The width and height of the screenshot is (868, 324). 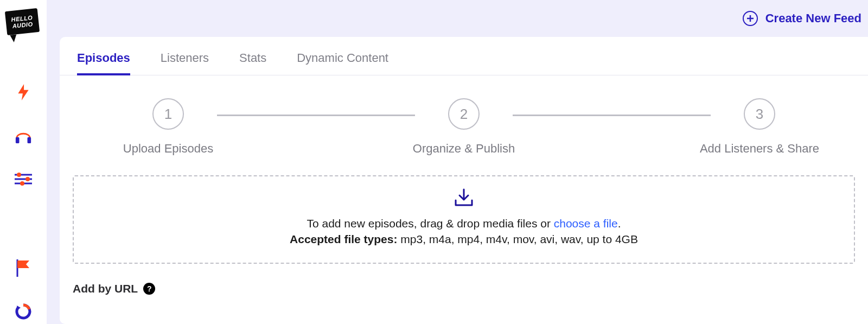 I want to click on app-logo: HELLO AUDIO, so click(x=23, y=26).